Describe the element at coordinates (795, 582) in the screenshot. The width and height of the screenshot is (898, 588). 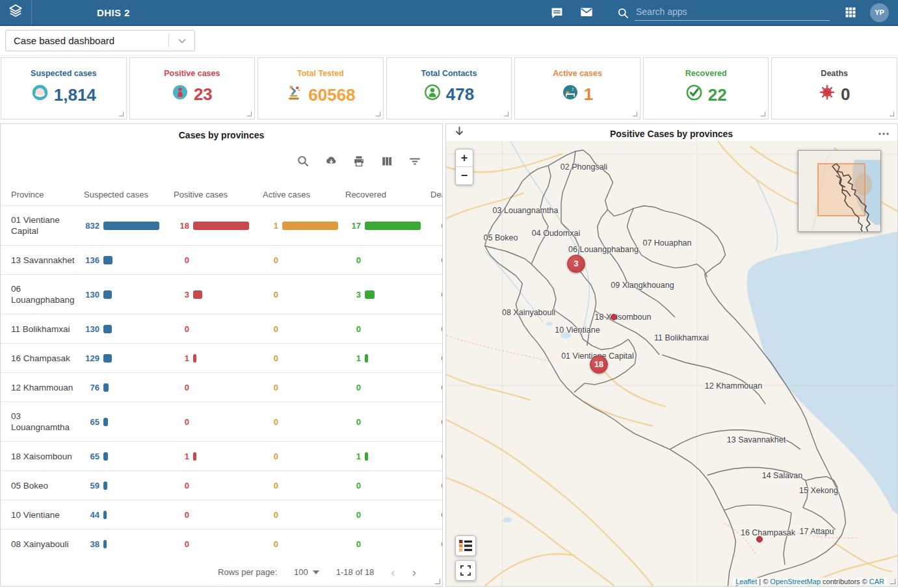
I see `osm-link: OpenStreetMap` at that location.